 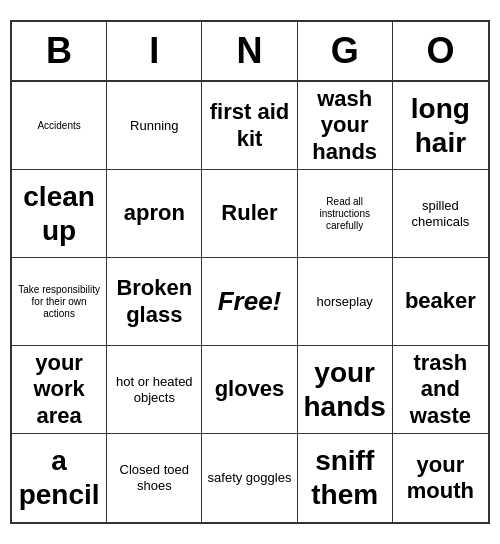 What do you see at coordinates (250, 52) in the screenshot?
I see `bingo-header: BINGO` at bounding box center [250, 52].